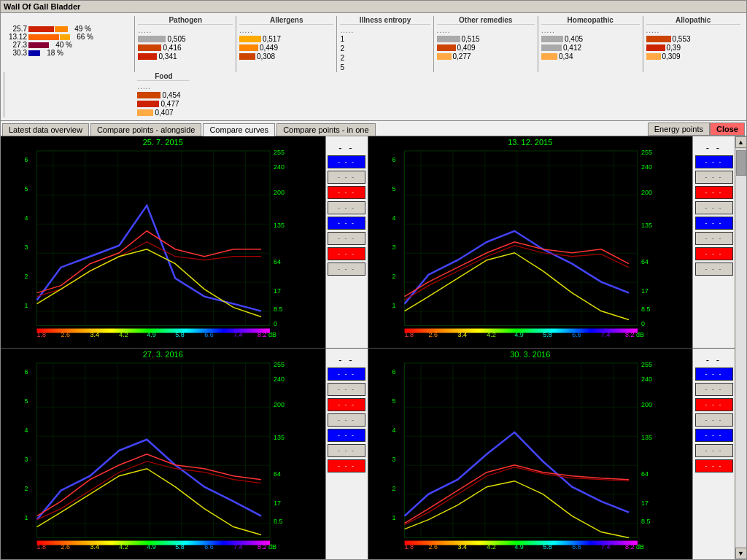 The height and width of the screenshot is (560, 747). Describe the element at coordinates (347, 254) in the screenshot. I see `legend-1-red2: - - -` at that location.